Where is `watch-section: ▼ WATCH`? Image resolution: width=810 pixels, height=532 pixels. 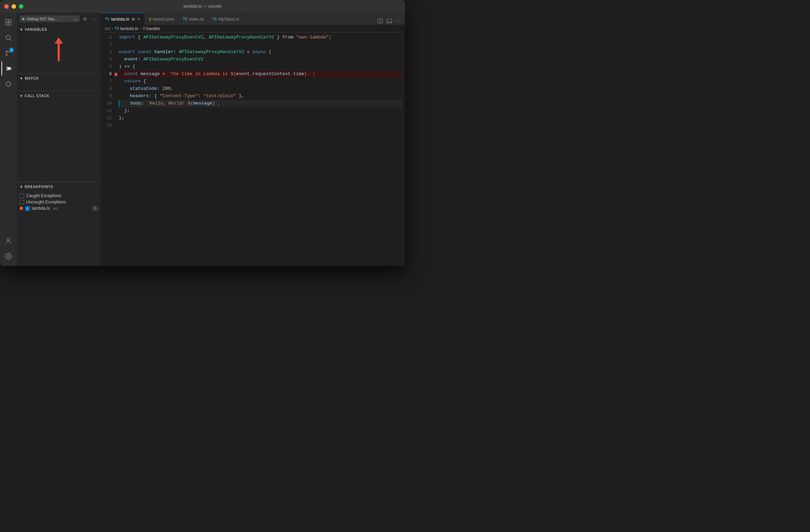 watch-section: ▼ WATCH is located at coordinates (59, 82).